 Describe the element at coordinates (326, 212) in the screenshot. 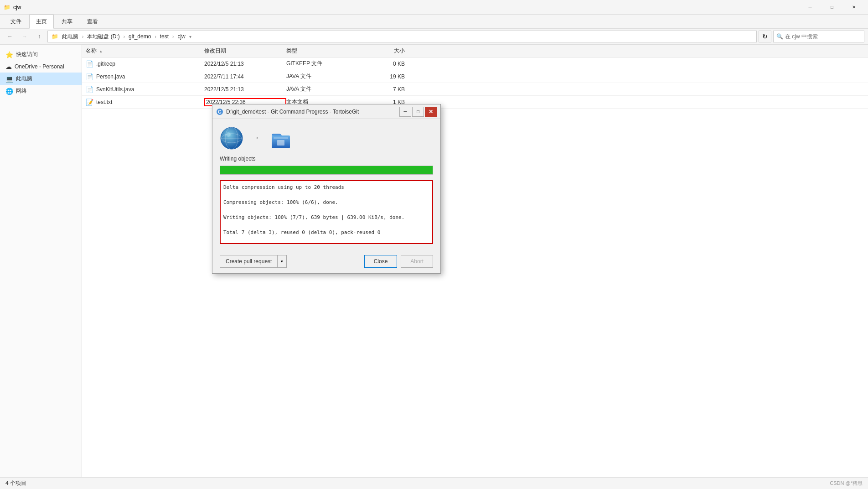

I see `log-area: Delta compression using up to 20 threads…` at that location.